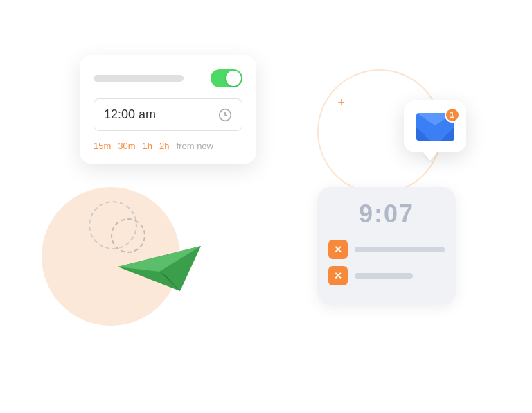  What do you see at coordinates (227, 78) in the screenshot?
I see `toggle-switch` at bounding box center [227, 78].